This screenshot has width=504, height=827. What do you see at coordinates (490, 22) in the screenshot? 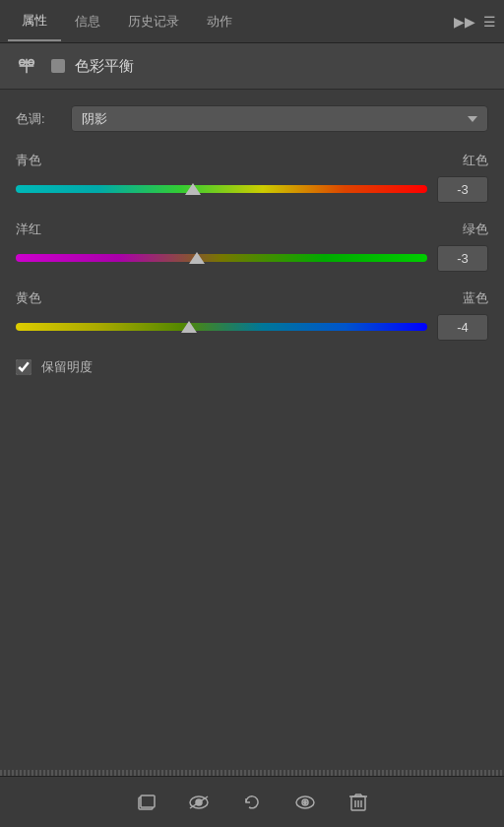
I see `menu-icon: ☰` at bounding box center [490, 22].